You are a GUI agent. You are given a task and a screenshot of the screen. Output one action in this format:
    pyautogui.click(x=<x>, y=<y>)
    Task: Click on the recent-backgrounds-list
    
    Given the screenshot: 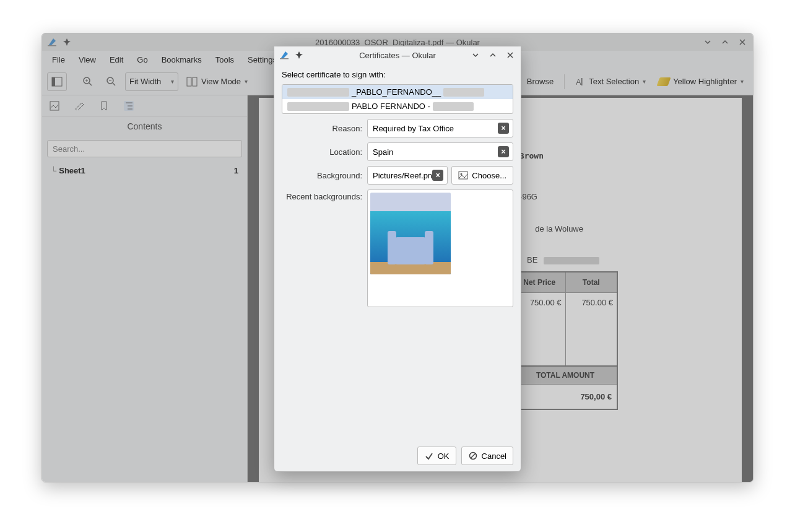 What is the action you would take?
    pyautogui.click(x=440, y=248)
    